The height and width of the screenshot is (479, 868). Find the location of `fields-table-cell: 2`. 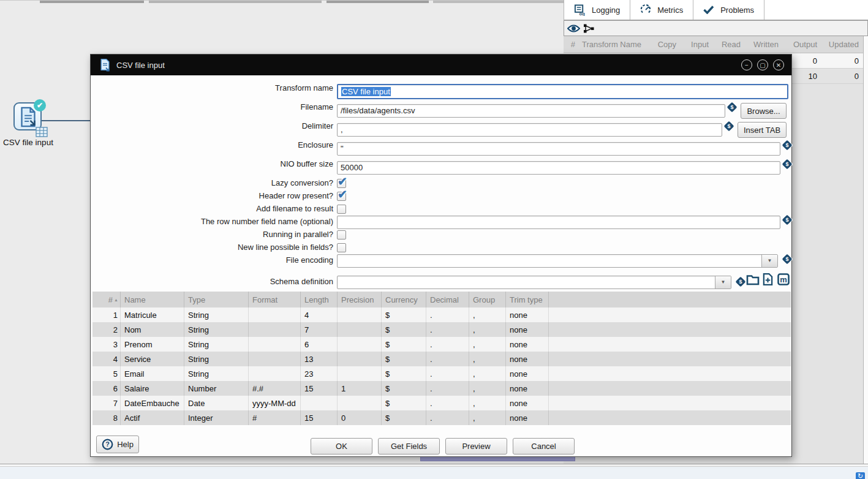

fields-table-cell: 2 is located at coordinates (107, 330).